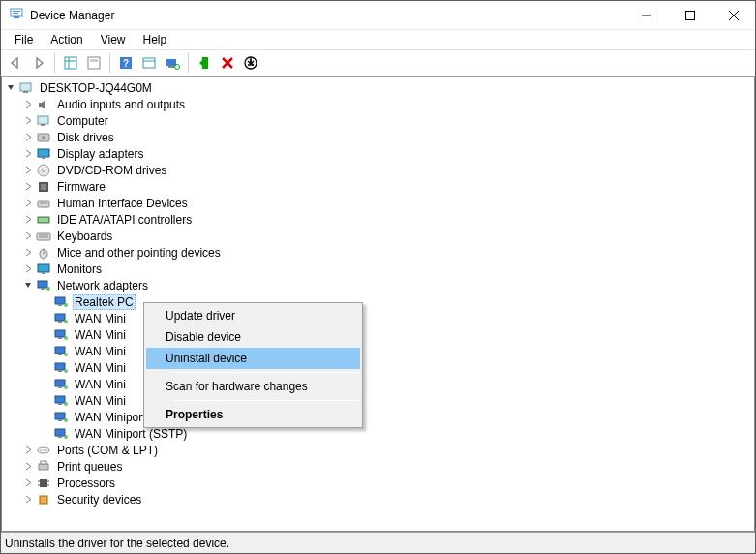  I want to click on tree-root: DESKTOP-JQ44G0M, so click(379, 87).